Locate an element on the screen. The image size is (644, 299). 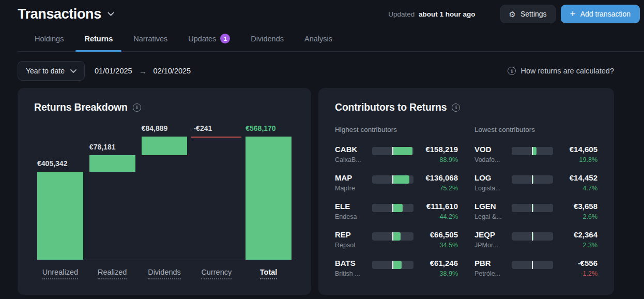
contributor-row-map: MAPMapfre€136,06875.2% is located at coordinates (396, 184).